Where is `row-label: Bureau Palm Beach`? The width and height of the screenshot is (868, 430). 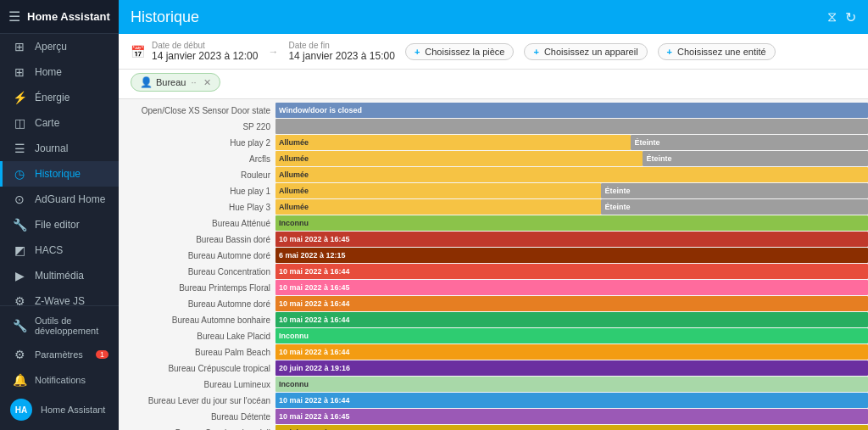 row-label: Bureau Palm Beach is located at coordinates (197, 353).